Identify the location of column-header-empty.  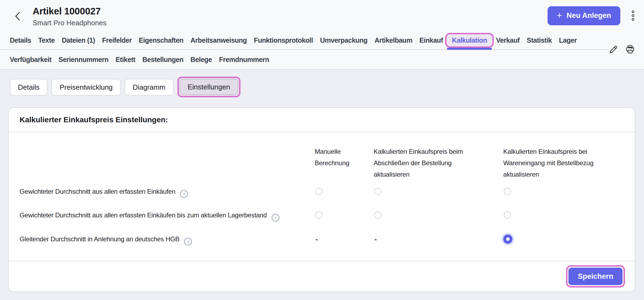
(167, 156).